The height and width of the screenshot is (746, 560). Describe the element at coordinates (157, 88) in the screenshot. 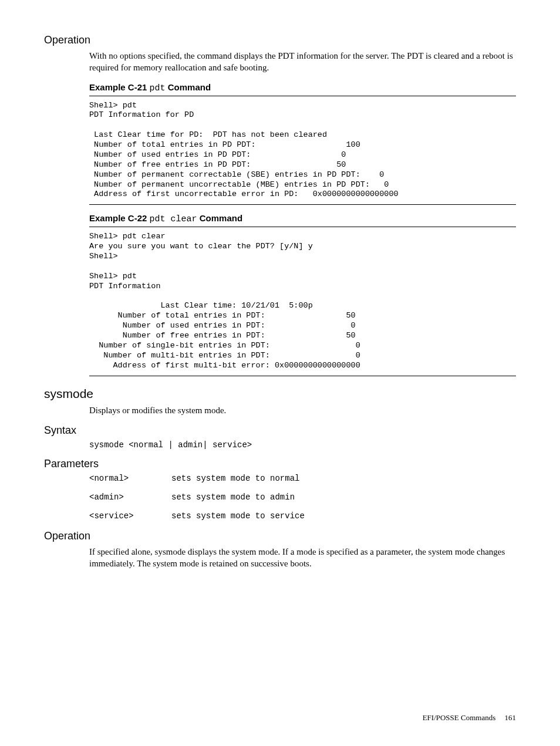

I see `example-c21-cmd: pdt` at that location.